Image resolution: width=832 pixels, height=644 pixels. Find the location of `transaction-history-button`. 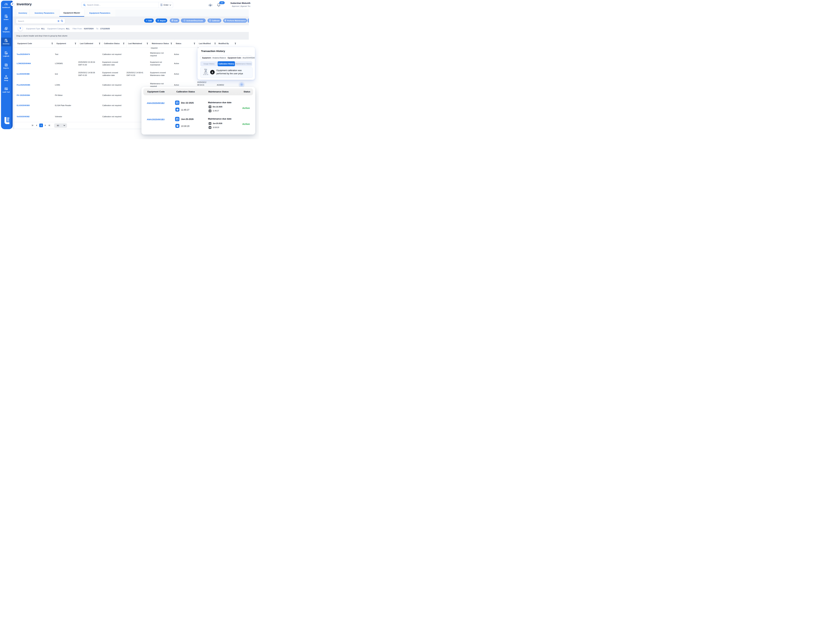

transaction-history-button is located at coordinates (242, 85).